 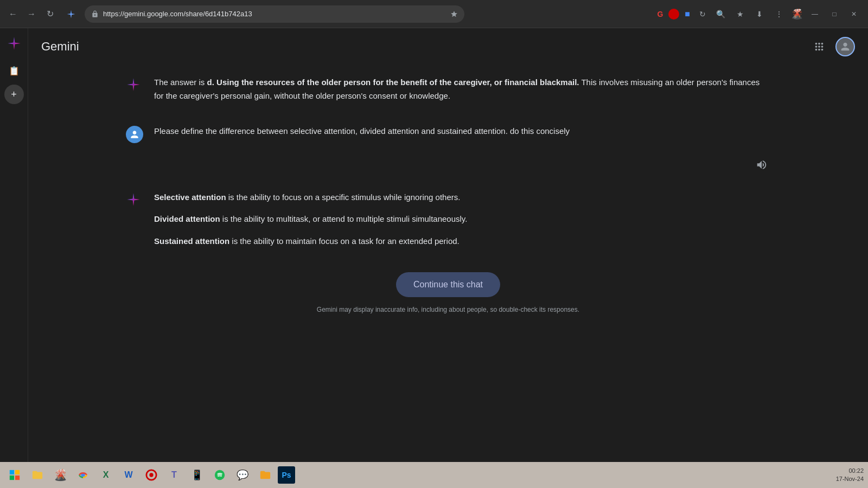 I want to click on sidebar: 📋 +, so click(x=14, y=245).